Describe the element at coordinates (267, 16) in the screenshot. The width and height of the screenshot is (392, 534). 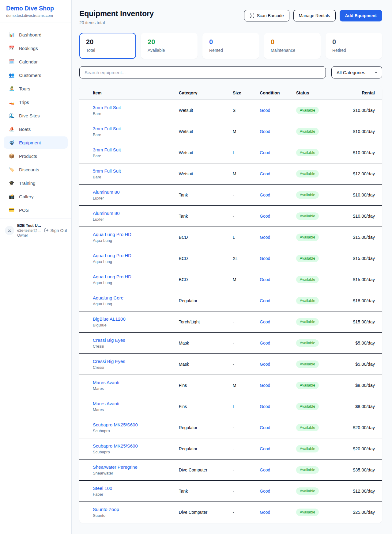
I see `scan-barcode-button: Scan Barcode` at that location.